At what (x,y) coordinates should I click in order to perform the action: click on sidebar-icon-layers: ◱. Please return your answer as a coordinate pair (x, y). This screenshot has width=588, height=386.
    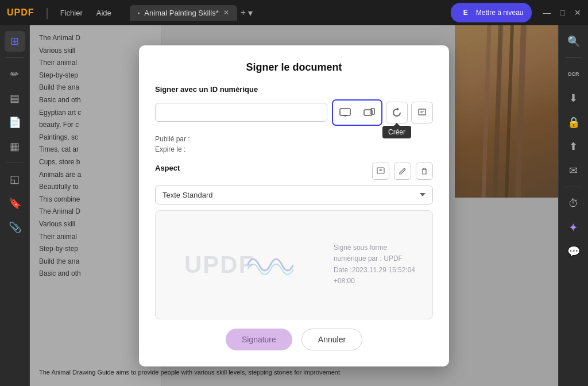
    Looking at the image, I should click on (15, 179).